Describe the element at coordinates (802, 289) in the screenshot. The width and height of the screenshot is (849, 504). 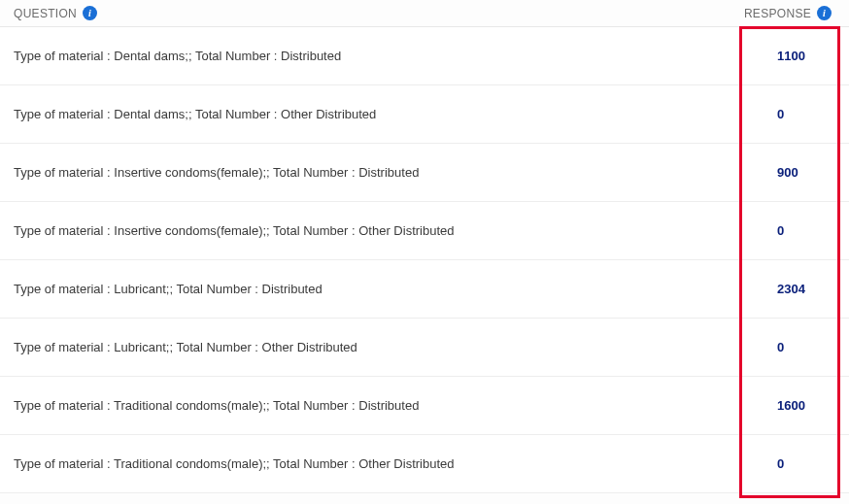
I see `response-cell: 2304` at that location.